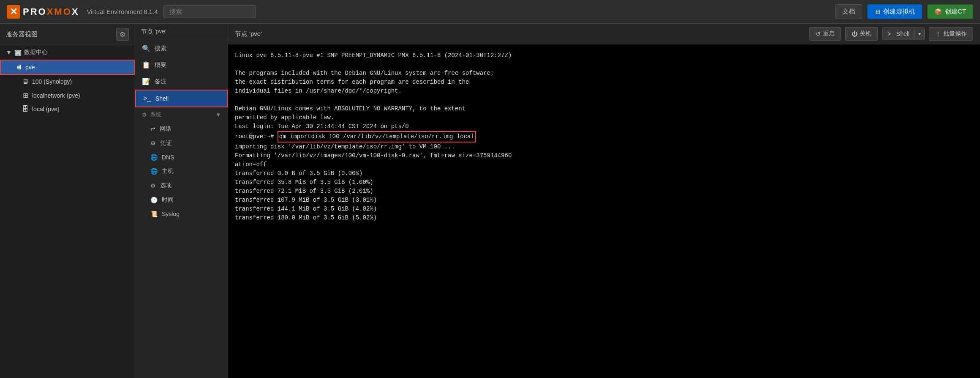 Image resolution: width=980 pixels, height=378 pixels. What do you see at coordinates (166, 129) in the screenshot?
I see `network-nav-label: 网络` at bounding box center [166, 129].